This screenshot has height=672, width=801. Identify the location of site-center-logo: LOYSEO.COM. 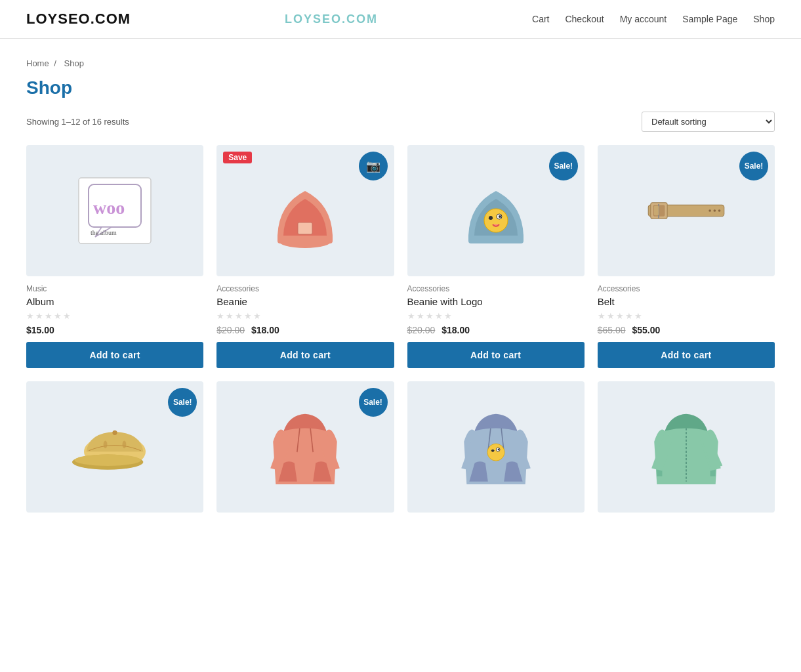
(331, 20).